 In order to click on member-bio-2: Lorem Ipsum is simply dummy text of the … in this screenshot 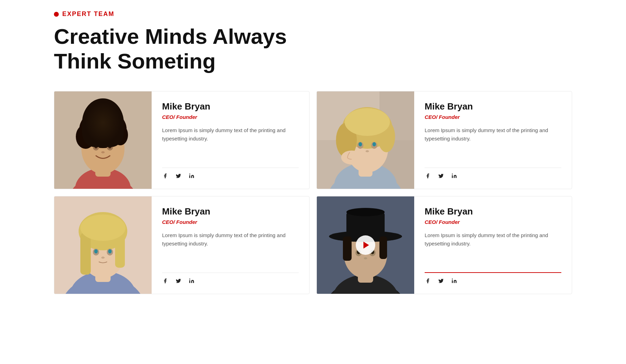, I will do `click(493, 135)`.